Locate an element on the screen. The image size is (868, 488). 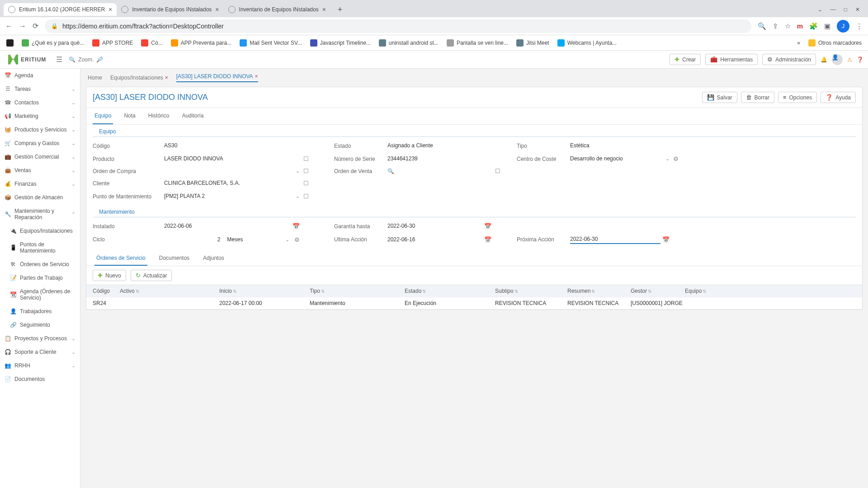
cliente-input: CLINICA BARCELONETA, S.A. is located at coordinates (232, 183).